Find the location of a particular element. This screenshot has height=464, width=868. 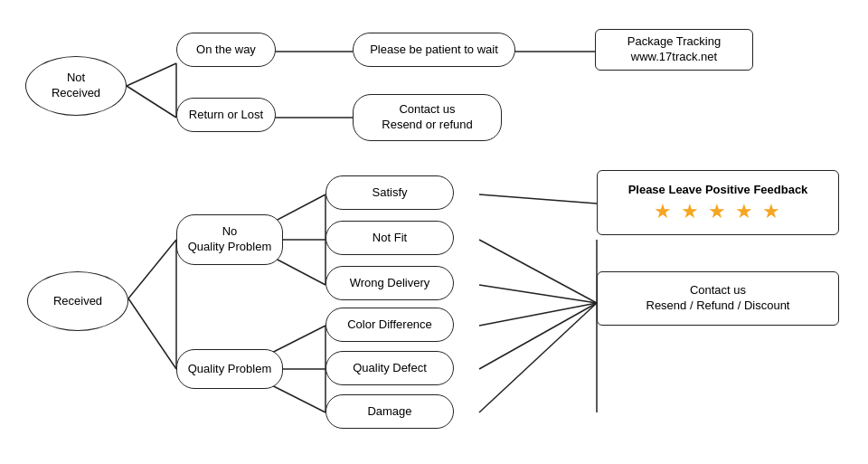

contact-resend-discount-node: Contact us Resend / Refund / Discount is located at coordinates (718, 298).